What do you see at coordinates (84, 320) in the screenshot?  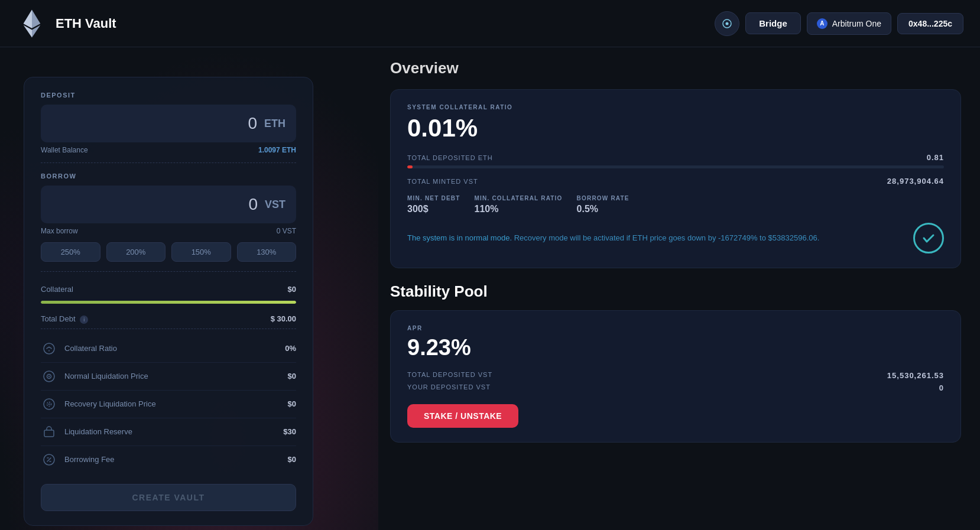 I see `total-debt-info-icon: i` at bounding box center [84, 320].